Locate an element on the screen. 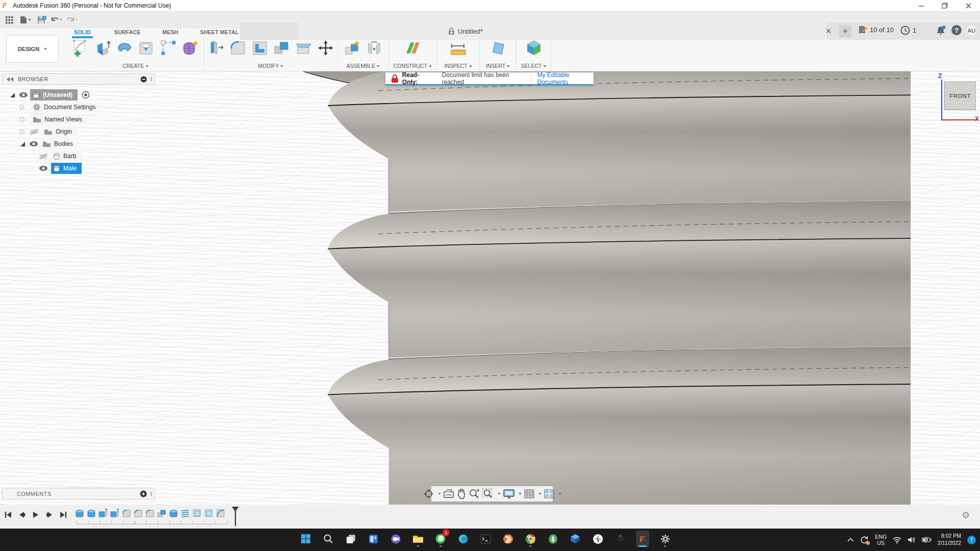  my-editable-documents-link: My Editable Documents is located at coordinates (566, 79).